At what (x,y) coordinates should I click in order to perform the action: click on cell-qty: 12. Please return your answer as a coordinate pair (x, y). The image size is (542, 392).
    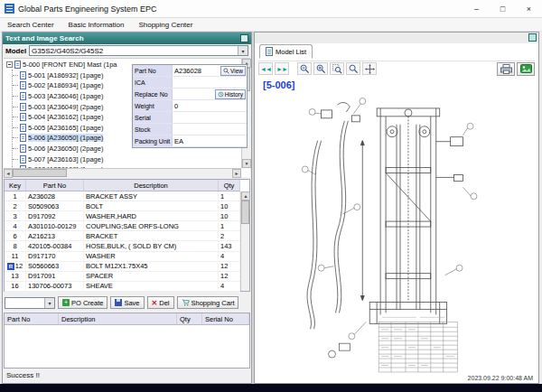
    Looking at the image, I should click on (229, 266).